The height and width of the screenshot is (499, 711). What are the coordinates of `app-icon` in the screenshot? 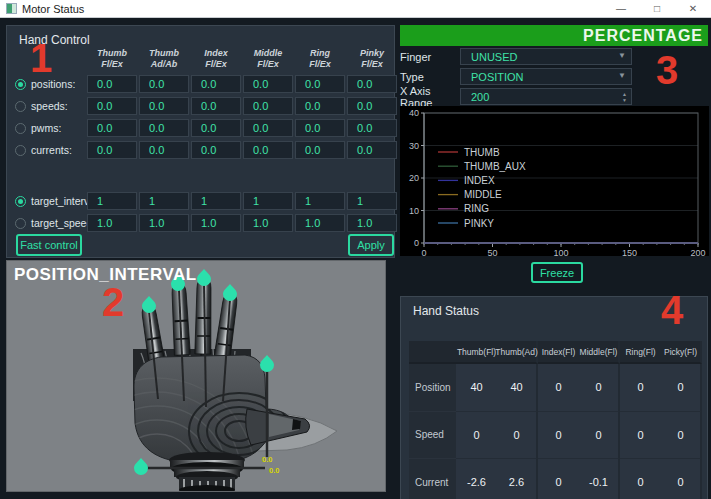 It's located at (12, 8).